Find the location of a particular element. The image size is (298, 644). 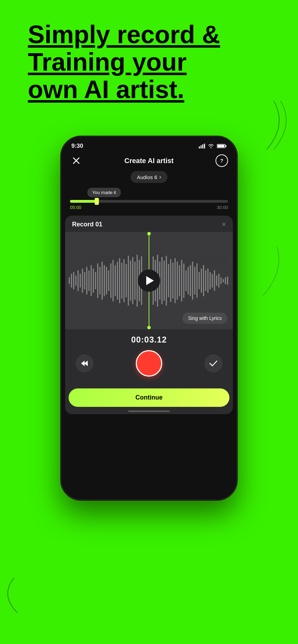

check-icon is located at coordinates (213, 363).